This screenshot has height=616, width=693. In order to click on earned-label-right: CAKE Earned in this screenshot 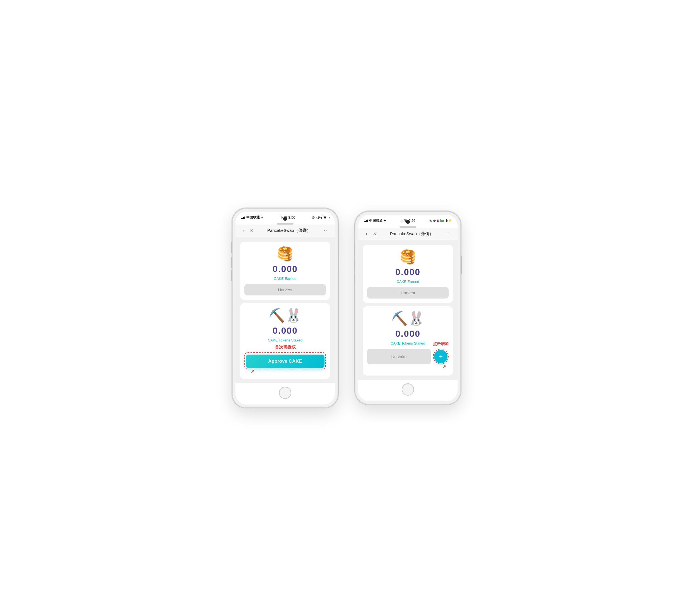, I will do `click(408, 282)`.